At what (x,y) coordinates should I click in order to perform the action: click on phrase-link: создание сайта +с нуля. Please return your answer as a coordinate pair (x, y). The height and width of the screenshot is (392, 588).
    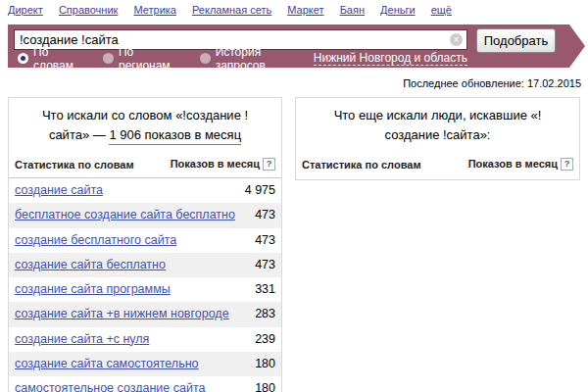
    Looking at the image, I should click on (82, 339).